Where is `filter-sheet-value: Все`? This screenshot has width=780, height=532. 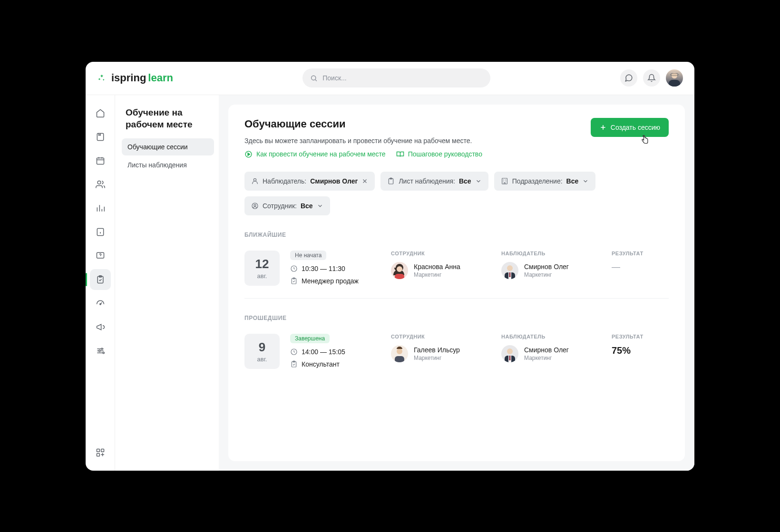 filter-sheet-value: Все is located at coordinates (465, 181).